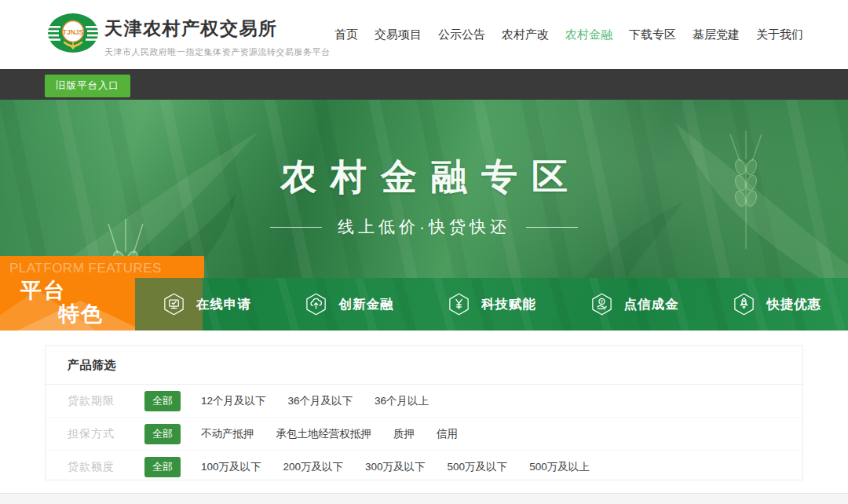 This screenshot has height=504, width=848. What do you see at coordinates (448, 434) in the screenshot?
I see `filter-option: 信用` at bounding box center [448, 434].